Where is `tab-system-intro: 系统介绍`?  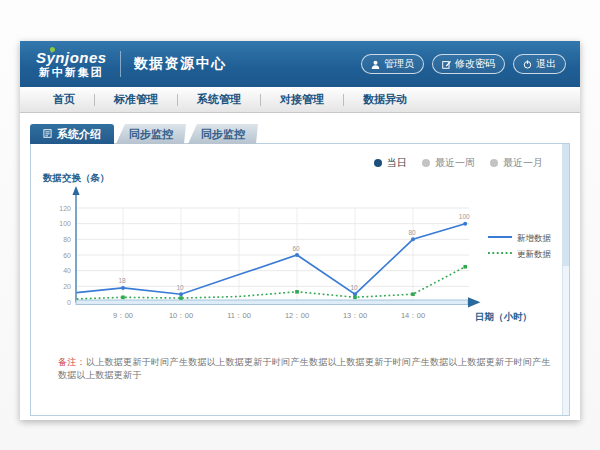 tab-system-intro: 系统介绍 is located at coordinates (72, 134).